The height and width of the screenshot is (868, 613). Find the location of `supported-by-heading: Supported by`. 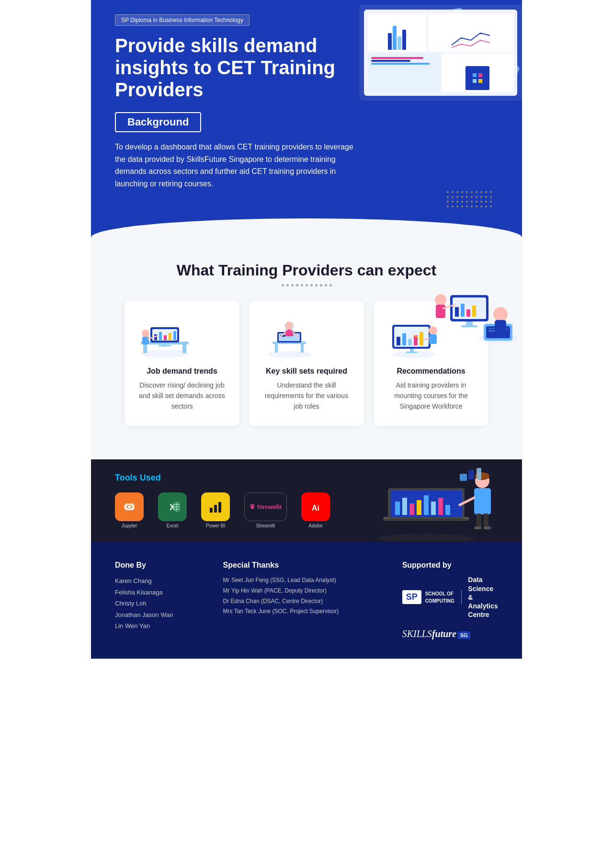

supported-by-heading: Supported by is located at coordinates (450, 565).